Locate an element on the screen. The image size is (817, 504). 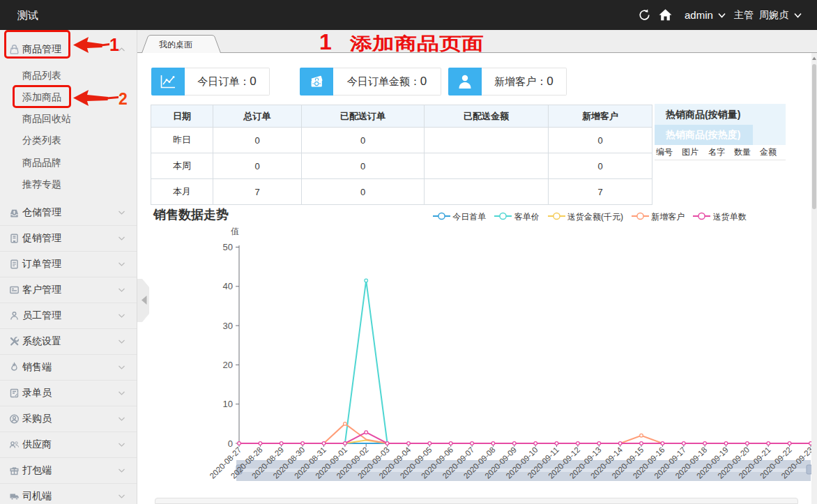
svg-text: 值 is located at coordinates (235, 231).